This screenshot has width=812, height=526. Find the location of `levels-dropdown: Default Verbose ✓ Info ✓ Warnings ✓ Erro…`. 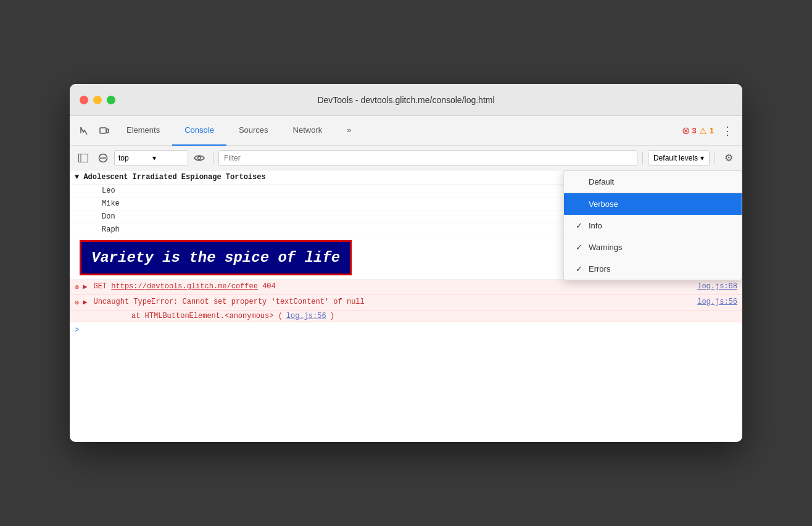

levels-dropdown: Default Verbose ✓ Info ✓ Warnings ✓ Erro… is located at coordinates (653, 225).